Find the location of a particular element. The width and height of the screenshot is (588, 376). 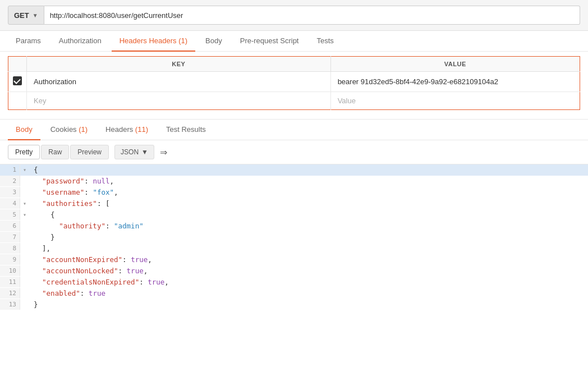

line-number: 2 is located at coordinates (10, 181).